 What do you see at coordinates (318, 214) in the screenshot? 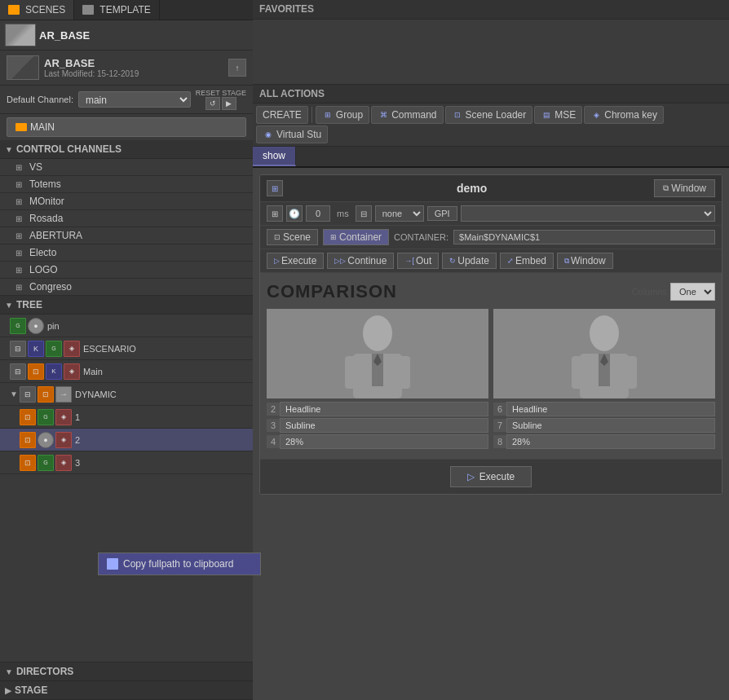
I see `clock-value-input` at bounding box center [318, 214].